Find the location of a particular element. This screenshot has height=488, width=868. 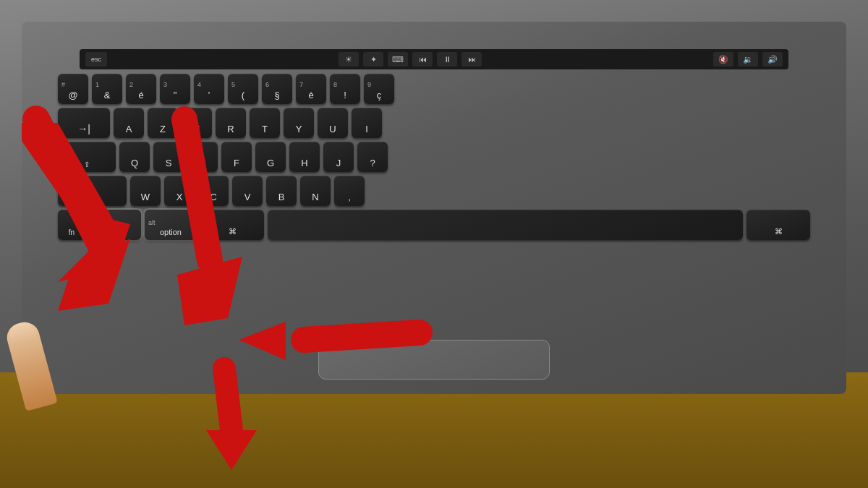

key-i: I is located at coordinates (367, 123).